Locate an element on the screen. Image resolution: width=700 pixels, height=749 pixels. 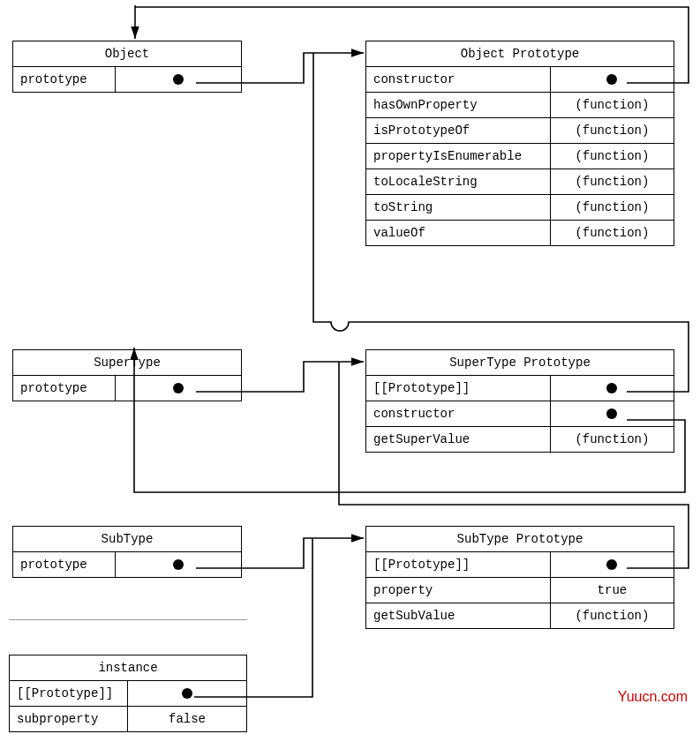
supertype-row: prototype is located at coordinates (127, 388).